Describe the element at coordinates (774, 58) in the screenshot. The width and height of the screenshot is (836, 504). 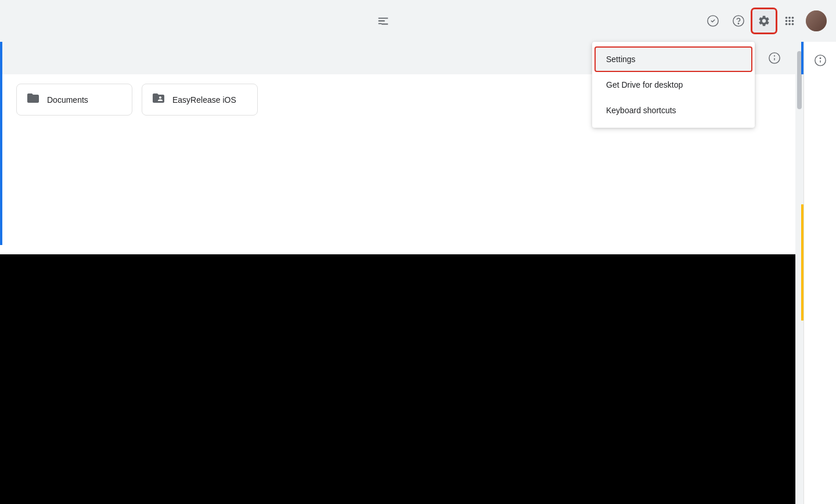
I see `info-button-sub` at that location.